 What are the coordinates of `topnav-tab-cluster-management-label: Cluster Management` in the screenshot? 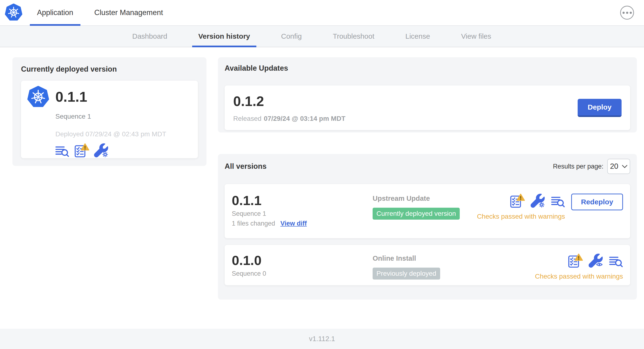 It's located at (128, 12).